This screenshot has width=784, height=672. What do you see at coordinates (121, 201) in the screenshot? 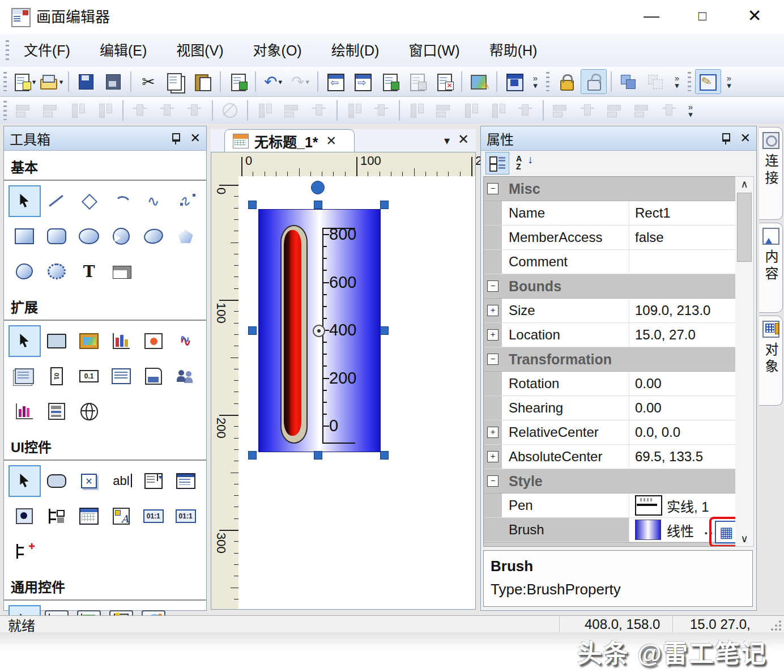
I see `tool-arc` at bounding box center [121, 201].